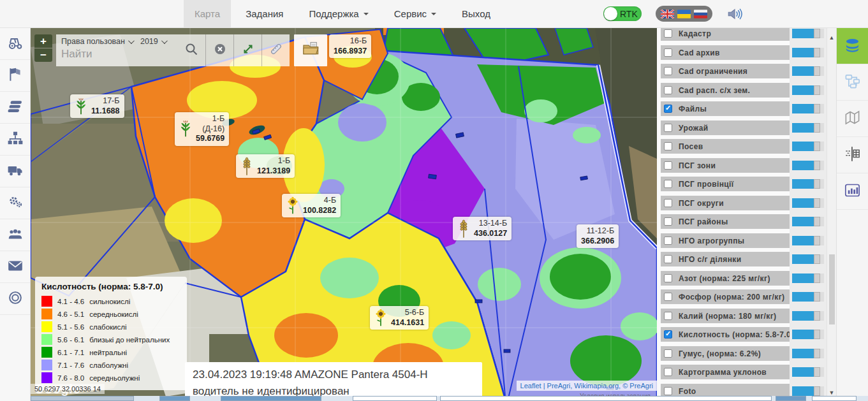 The width and height of the screenshot is (868, 401). What do you see at coordinates (725, 316) in the screenshot?
I see `layer-row: Калий (норма: 180 мг/кг)` at bounding box center [725, 316].